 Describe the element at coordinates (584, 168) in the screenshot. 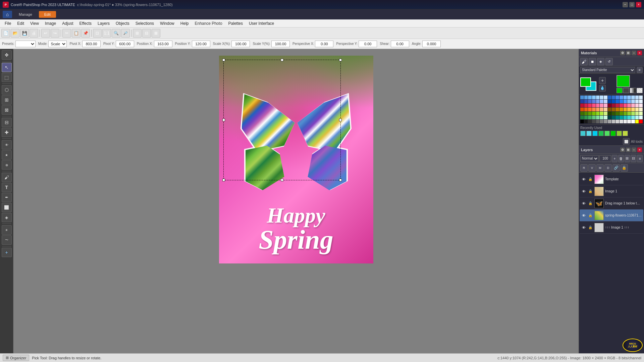

I see `new-raster-layer-btn: R` at that location.